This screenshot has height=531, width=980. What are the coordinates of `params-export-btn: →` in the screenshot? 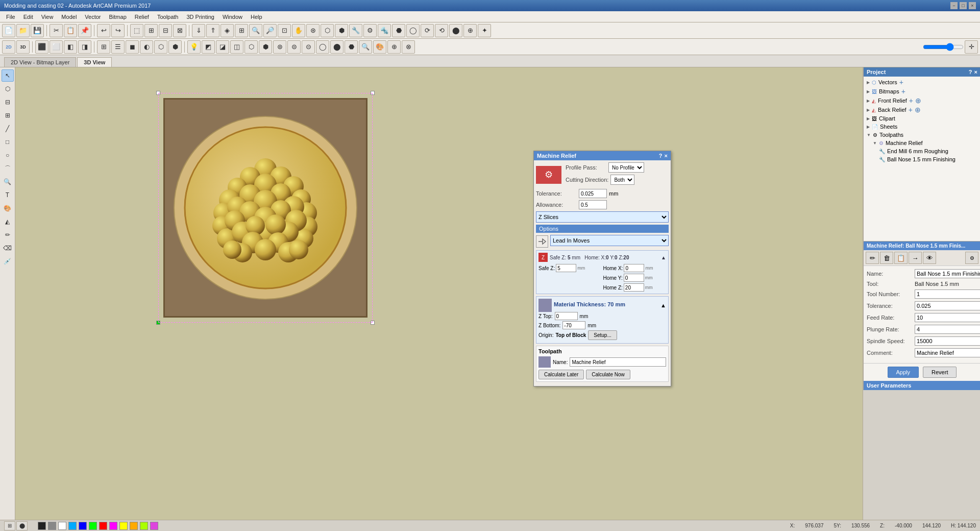 It's located at (915, 258).